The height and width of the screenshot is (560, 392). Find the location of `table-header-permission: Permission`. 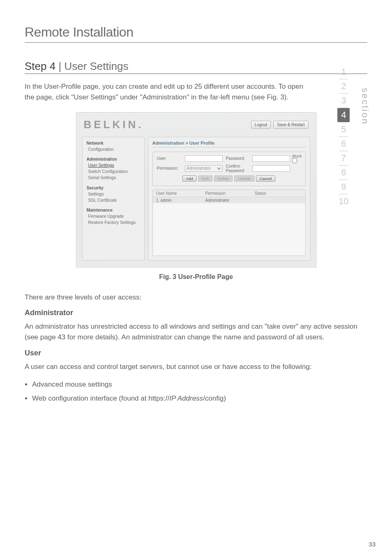

table-header-permission: Permission is located at coordinates (230, 193).